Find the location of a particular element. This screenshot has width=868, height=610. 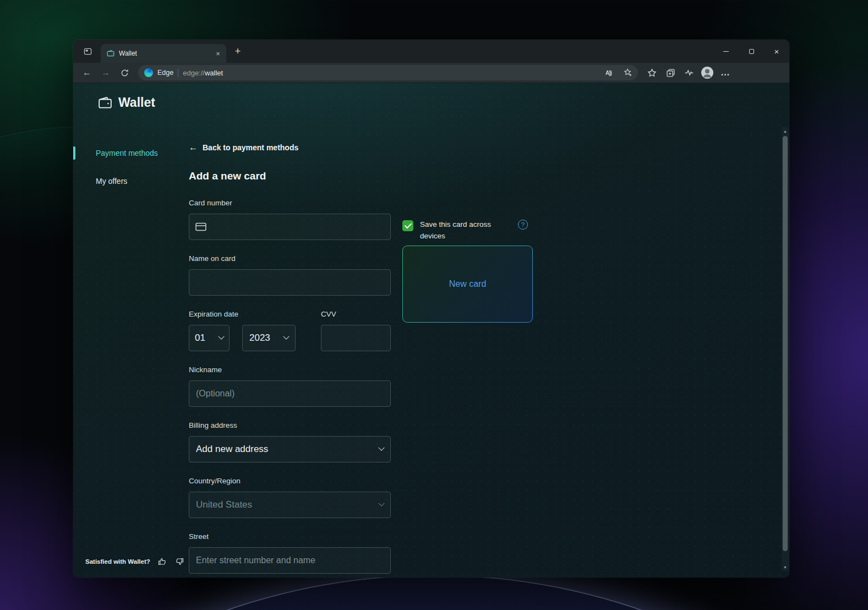

window-maximize-button is located at coordinates (751, 51).